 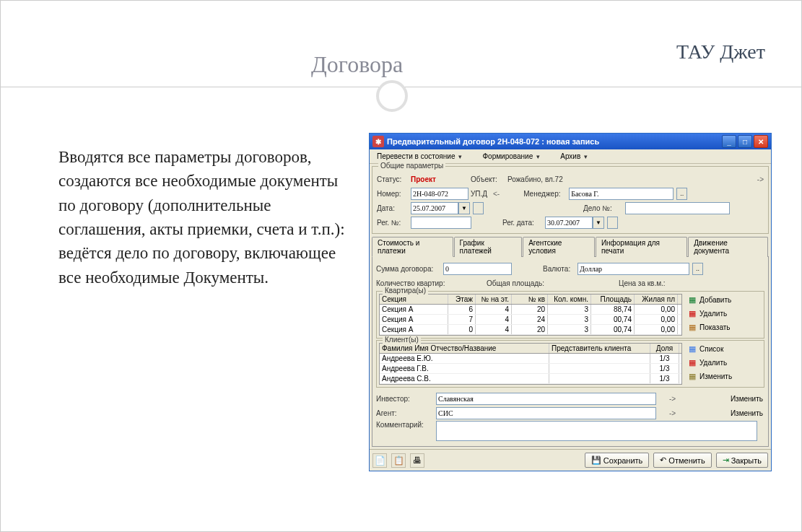 What do you see at coordinates (641, 247) in the screenshot?
I see `tab-print: Информация для печати` at bounding box center [641, 247].